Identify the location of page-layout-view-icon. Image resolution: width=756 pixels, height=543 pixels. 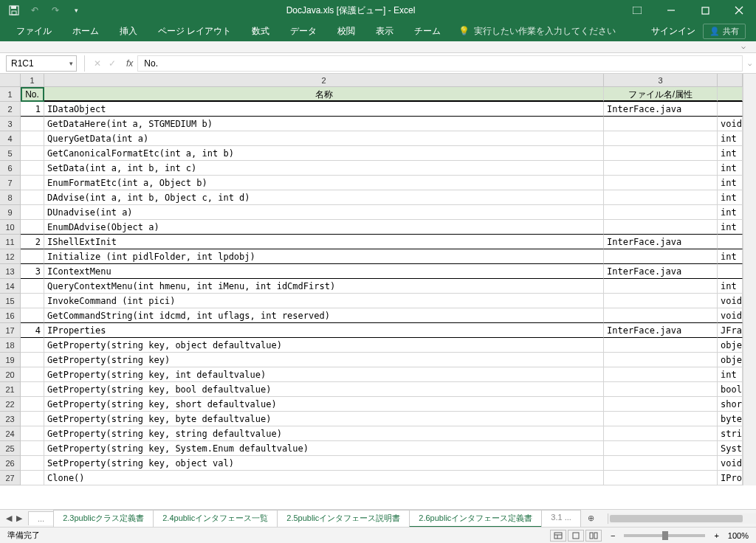
(576, 536).